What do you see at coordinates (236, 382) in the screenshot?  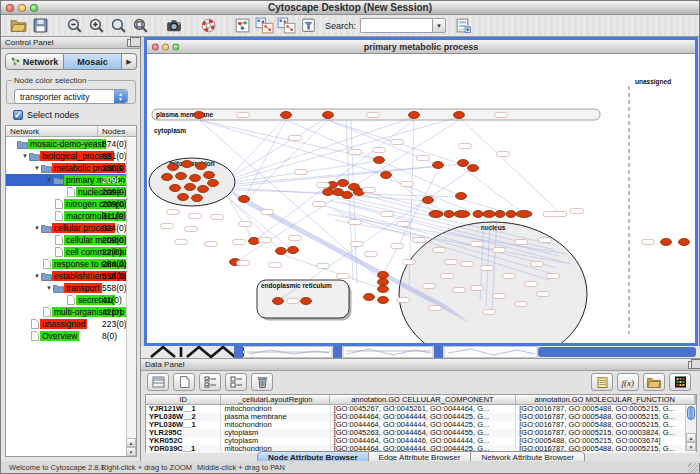 I see `unselect-attributes-button` at bounding box center [236, 382].